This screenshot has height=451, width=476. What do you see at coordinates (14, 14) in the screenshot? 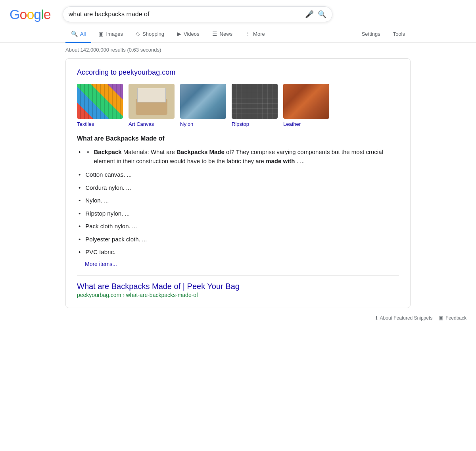
I see `logo-g: G` at bounding box center [14, 14].